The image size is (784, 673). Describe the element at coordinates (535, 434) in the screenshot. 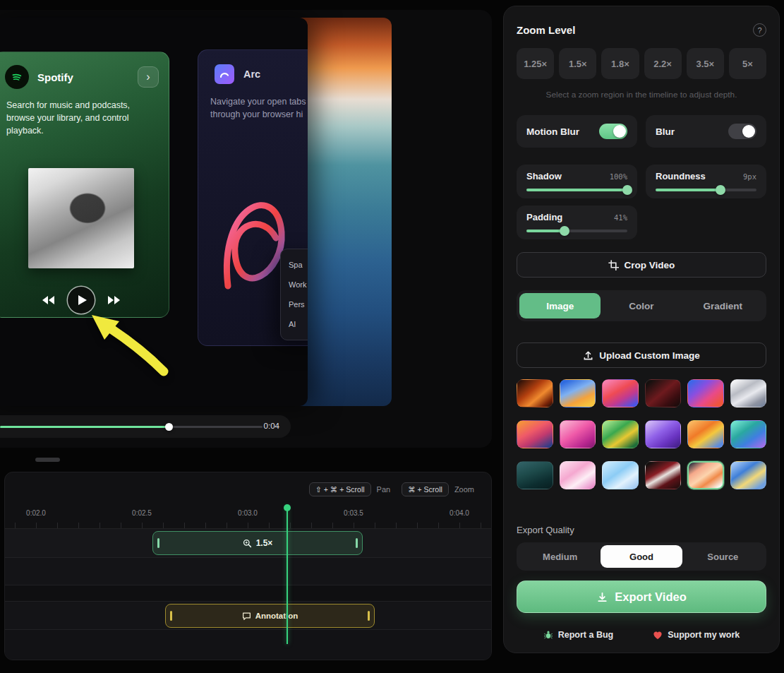

I see `wallpaper-thumb-sunset-orange-blue` at that location.